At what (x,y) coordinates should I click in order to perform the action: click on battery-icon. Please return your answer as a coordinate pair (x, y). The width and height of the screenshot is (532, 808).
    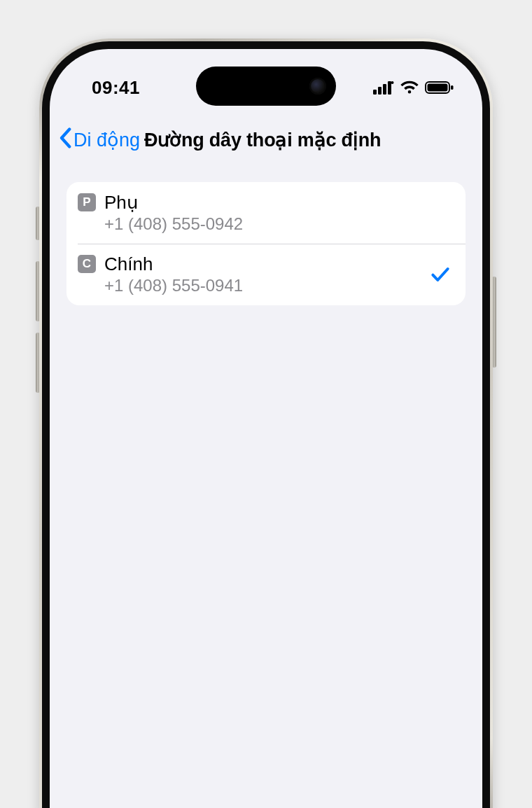
    Looking at the image, I should click on (440, 88).